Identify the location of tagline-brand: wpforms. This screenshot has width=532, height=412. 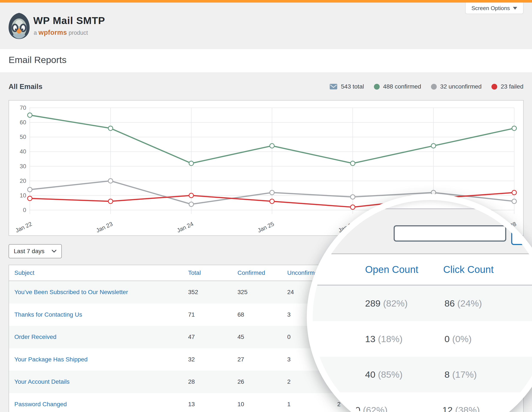
(53, 33).